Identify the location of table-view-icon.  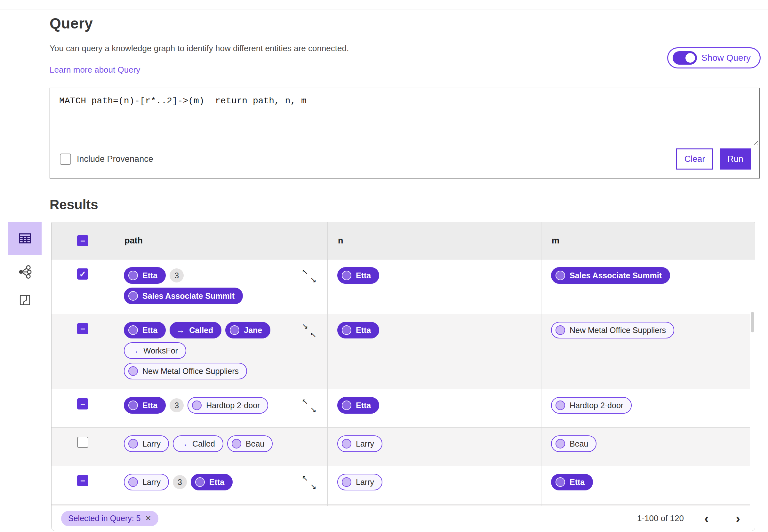
(25, 239).